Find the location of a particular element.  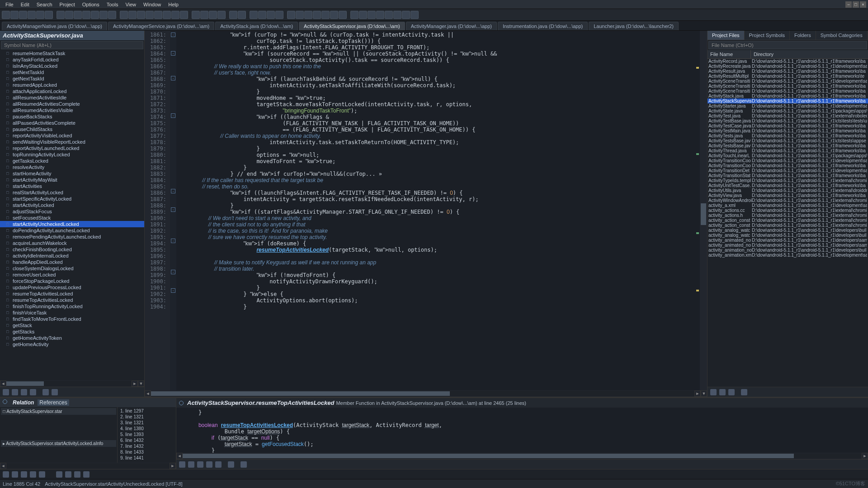

reference-line: 6. line 1432 is located at coordinates (146, 440).